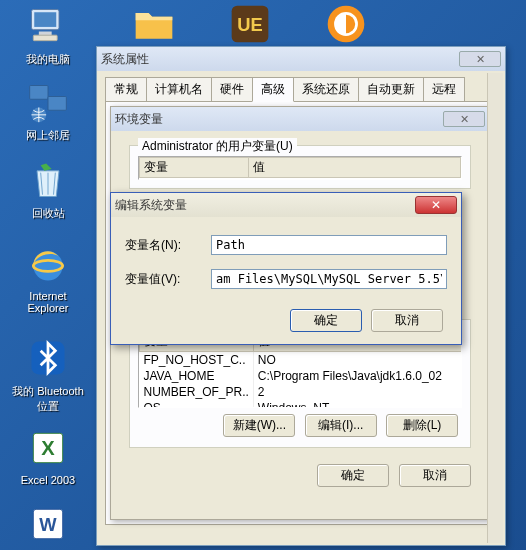 This screenshot has width=526, height=550. Describe the element at coordinates (48, 136) in the screenshot. I see `icon-label: 网上邻居` at that location.